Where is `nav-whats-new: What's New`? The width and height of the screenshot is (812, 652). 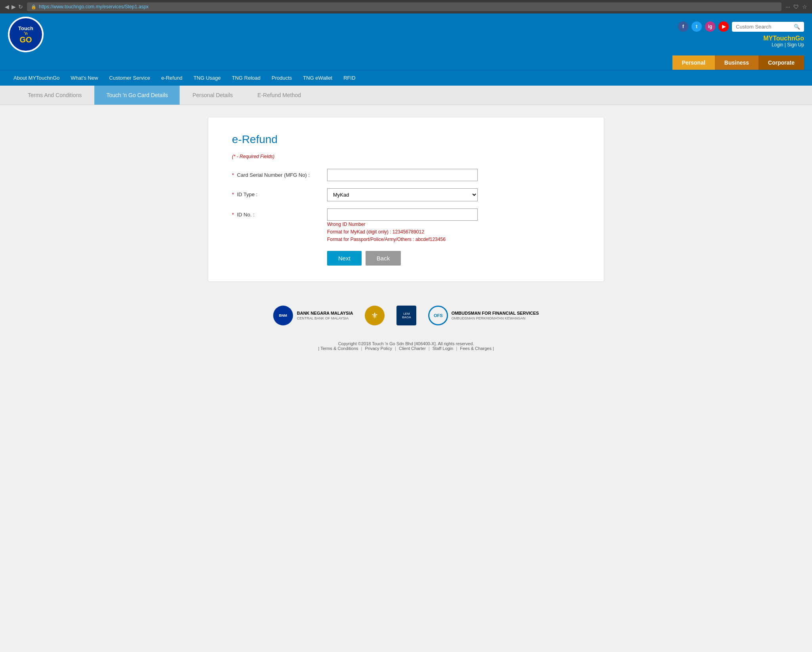
nav-whats-new: What's New is located at coordinates (84, 78).